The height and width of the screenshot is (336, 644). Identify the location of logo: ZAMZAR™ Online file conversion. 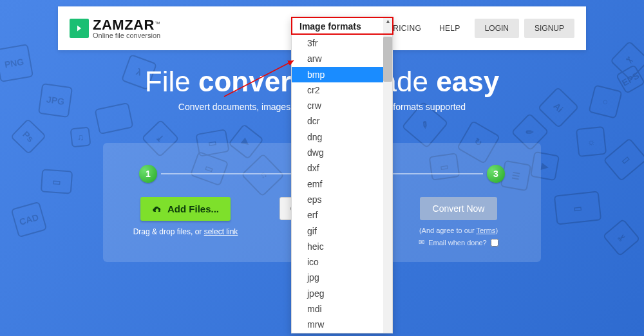
(115, 28).